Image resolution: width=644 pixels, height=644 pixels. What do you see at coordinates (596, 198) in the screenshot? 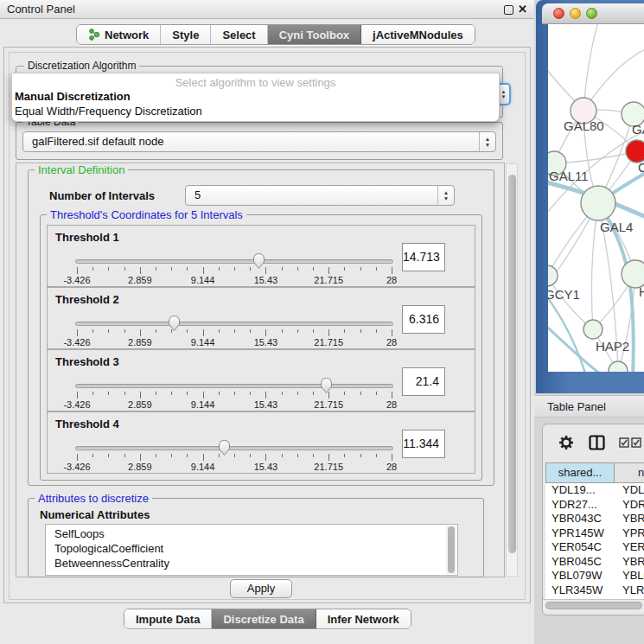
I see `network-canvas: GAL80GACGAL11GAL4HGCY1HAP2` at bounding box center [596, 198].